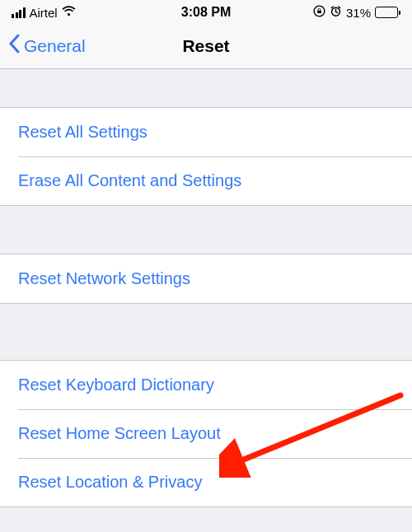 Image resolution: width=412 pixels, height=532 pixels. What do you see at coordinates (320, 13) in the screenshot?
I see `orientation-lock-icon` at bounding box center [320, 13].